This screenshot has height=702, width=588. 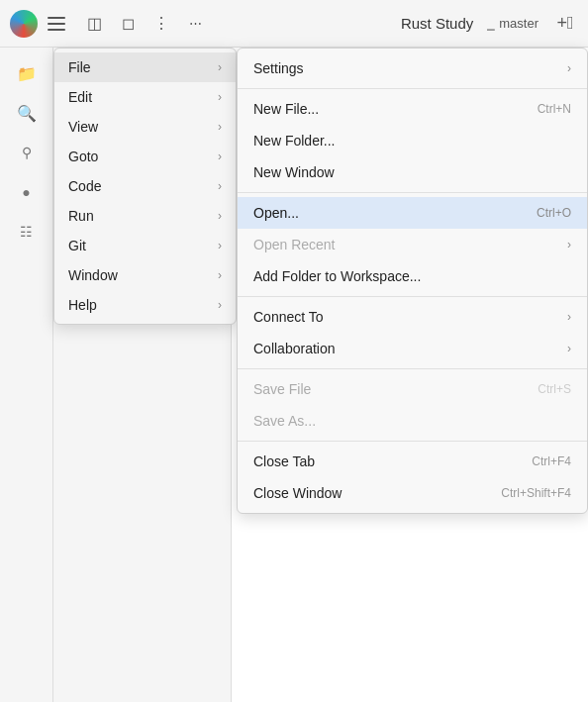 I want to click on submenu-label: New Folder..., so click(x=294, y=141).